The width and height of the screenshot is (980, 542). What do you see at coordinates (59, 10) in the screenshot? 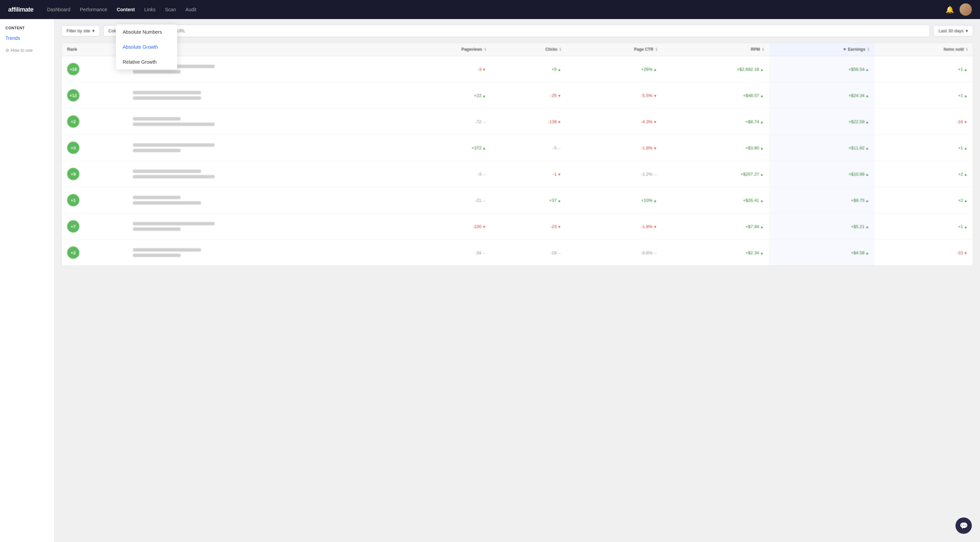
I see `nav-dashboard: Dashboard` at bounding box center [59, 10].